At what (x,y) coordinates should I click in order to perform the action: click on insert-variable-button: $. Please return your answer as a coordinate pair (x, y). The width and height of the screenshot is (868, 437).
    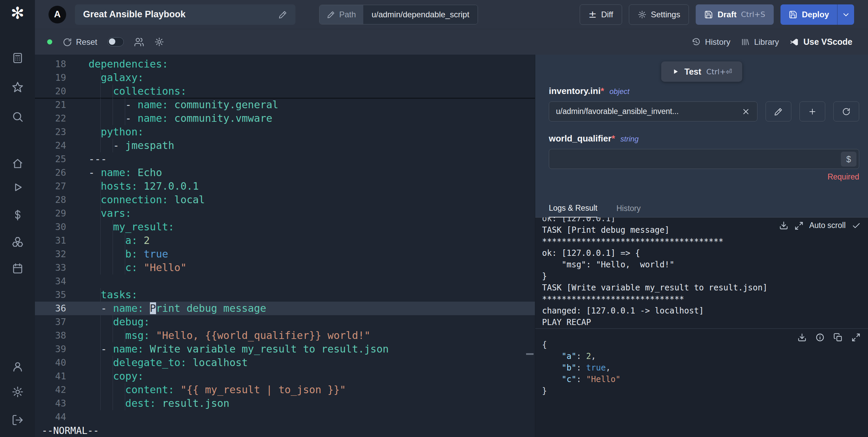
    Looking at the image, I should click on (849, 159).